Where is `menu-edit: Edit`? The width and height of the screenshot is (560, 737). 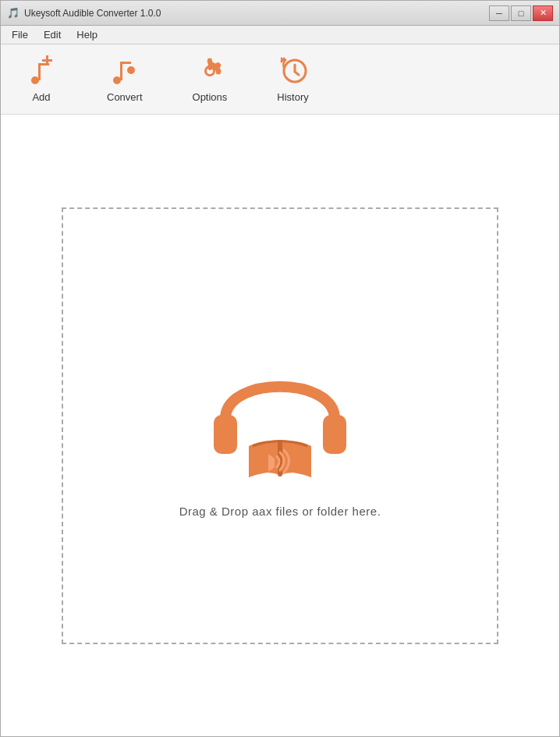 menu-edit: Edit is located at coordinates (52, 34).